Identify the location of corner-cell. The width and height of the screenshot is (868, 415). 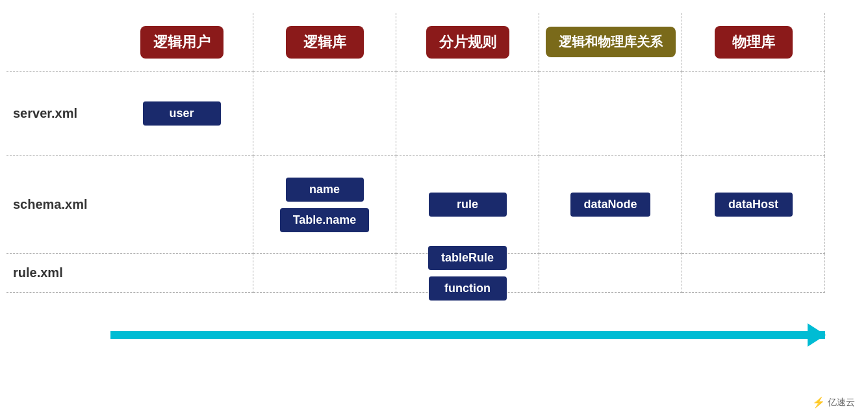
(58, 42).